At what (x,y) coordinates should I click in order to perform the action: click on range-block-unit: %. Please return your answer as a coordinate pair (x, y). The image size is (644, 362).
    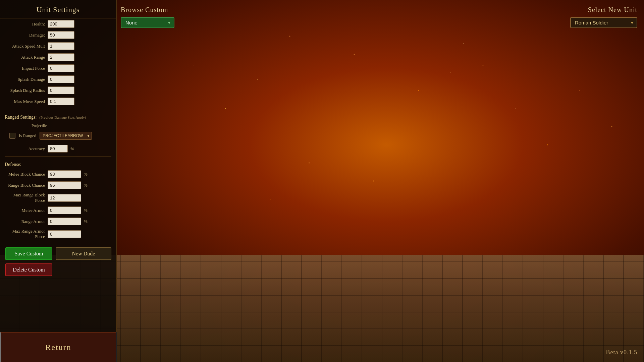
    Looking at the image, I should click on (87, 185).